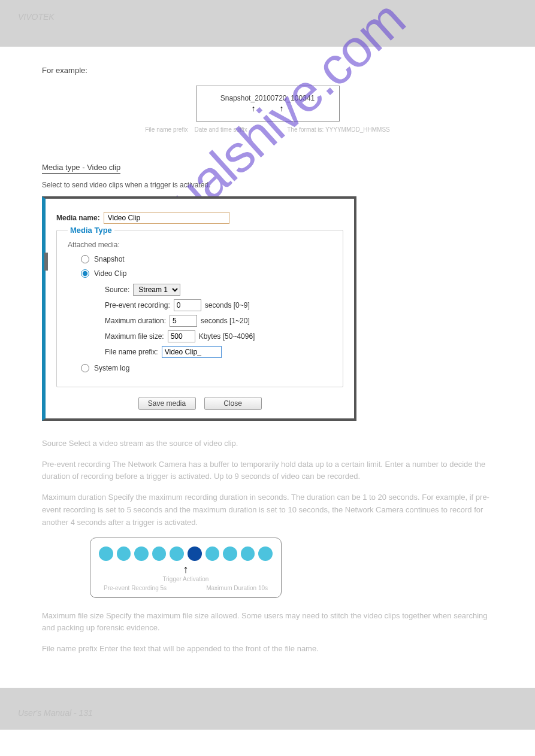  I want to click on accent-bar, so click(46, 262).